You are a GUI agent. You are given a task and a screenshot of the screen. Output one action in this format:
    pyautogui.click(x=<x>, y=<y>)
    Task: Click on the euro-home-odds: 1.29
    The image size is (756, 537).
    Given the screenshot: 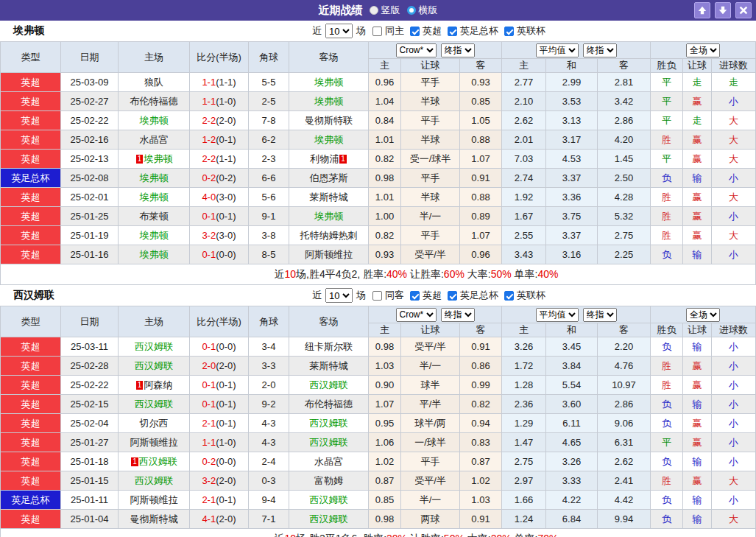 What is the action you would take?
    pyautogui.click(x=524, y=424)
    